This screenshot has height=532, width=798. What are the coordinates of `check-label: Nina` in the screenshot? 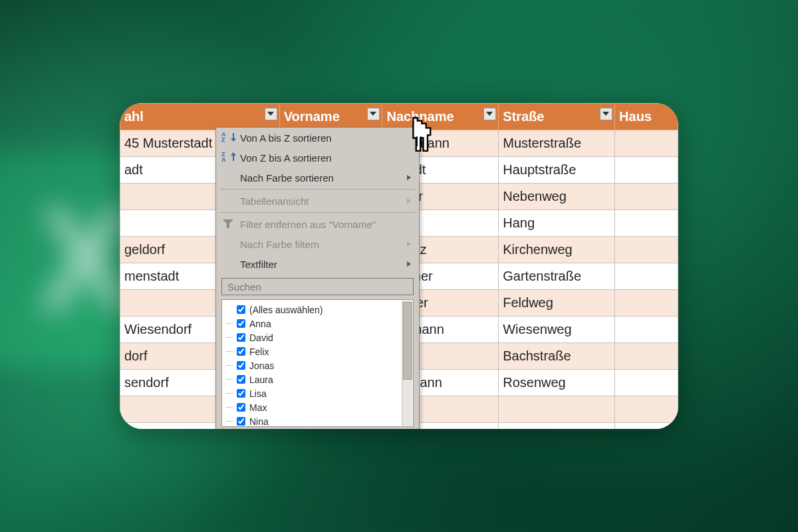 It's located at (259, 422).